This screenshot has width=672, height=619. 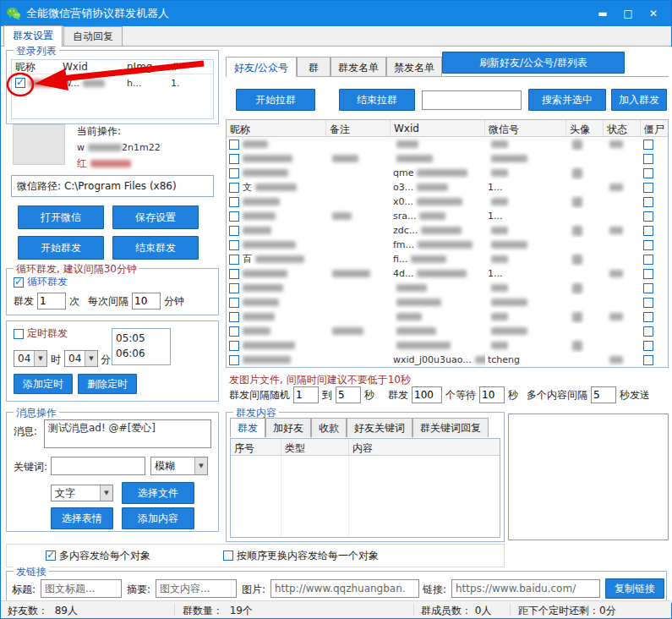 What do you see at coordinates (447, 216) in the screenshot?
I see `table-row: sra...1...` at bounding box center [447, 216].